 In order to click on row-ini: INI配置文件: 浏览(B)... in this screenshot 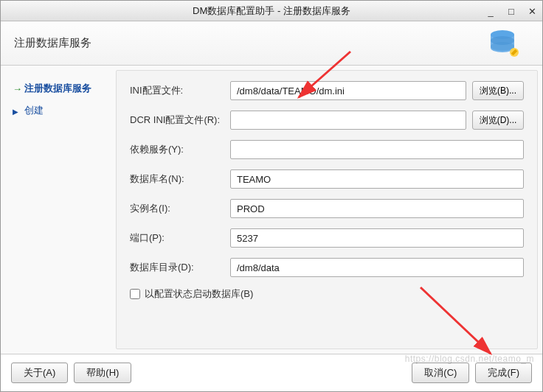, I will do `click(327, 91)`.